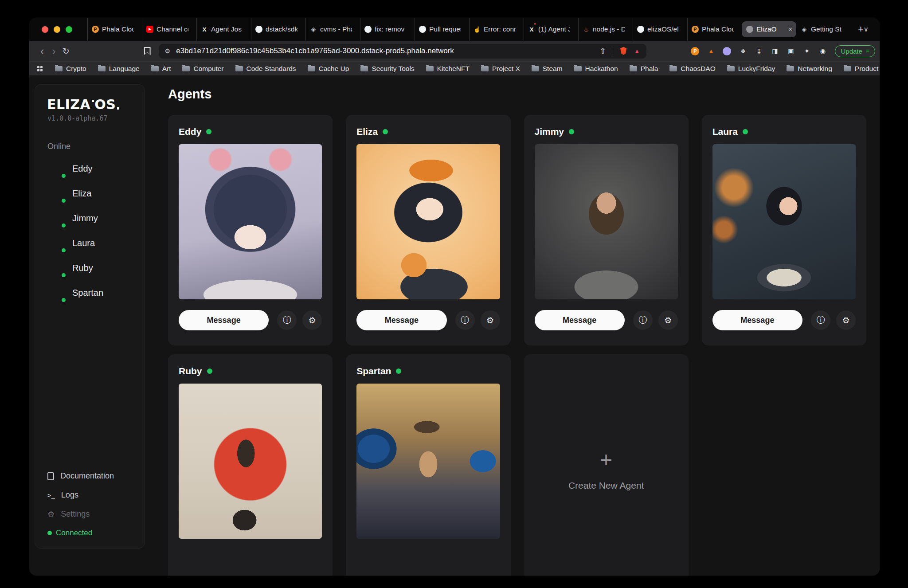 Image resolution: width=908 pixels, height=588 pixels. Describe the element at coordinates (711, 51) in the screenshot. I see `extension-icon: ▲` at that location.